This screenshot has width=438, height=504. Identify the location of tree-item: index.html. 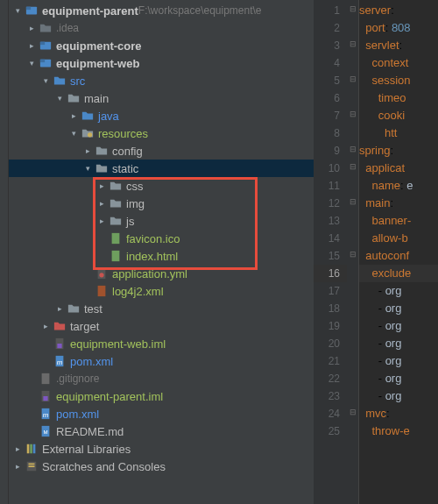
(161, 256).